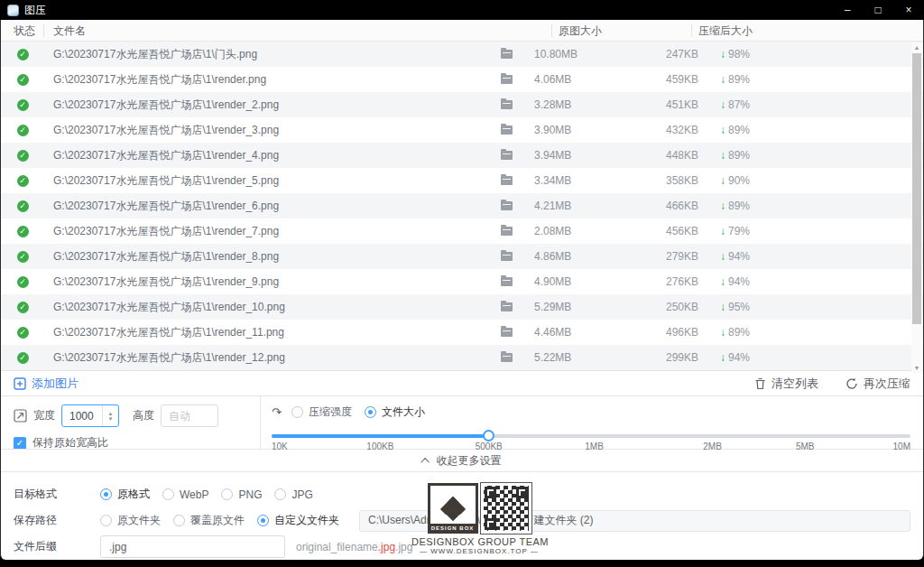 The height and width of the screenshot is (567, 924). Describe the element at coordinates (805, 446) in the screenshot. I see `slider-tick-label: 5MB` at that location.